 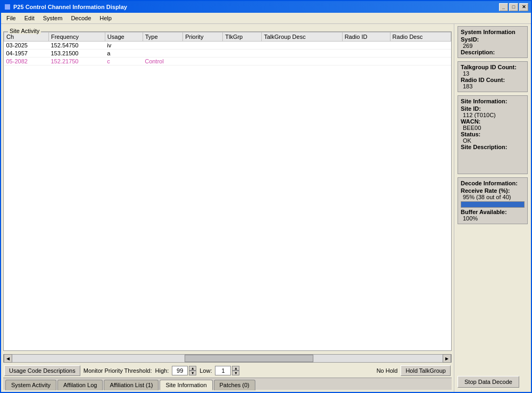 I want to click on right-panel: System Information SysID: 269 Descriptio…, so click(x=493, y=208).